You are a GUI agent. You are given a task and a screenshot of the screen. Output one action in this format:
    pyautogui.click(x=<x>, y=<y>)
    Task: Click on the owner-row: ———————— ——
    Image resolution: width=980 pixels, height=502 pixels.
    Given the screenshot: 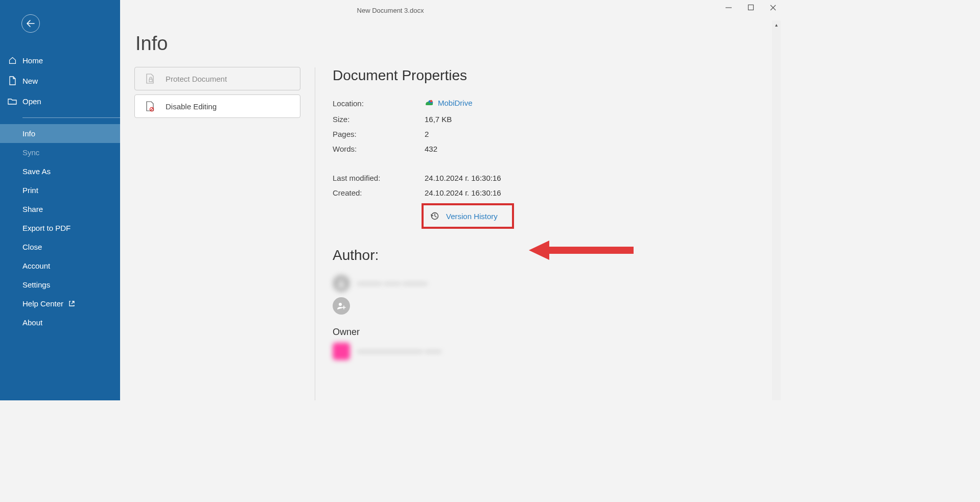 What is the action you would take?
    pyautogui.click(x=557, y=351)
    